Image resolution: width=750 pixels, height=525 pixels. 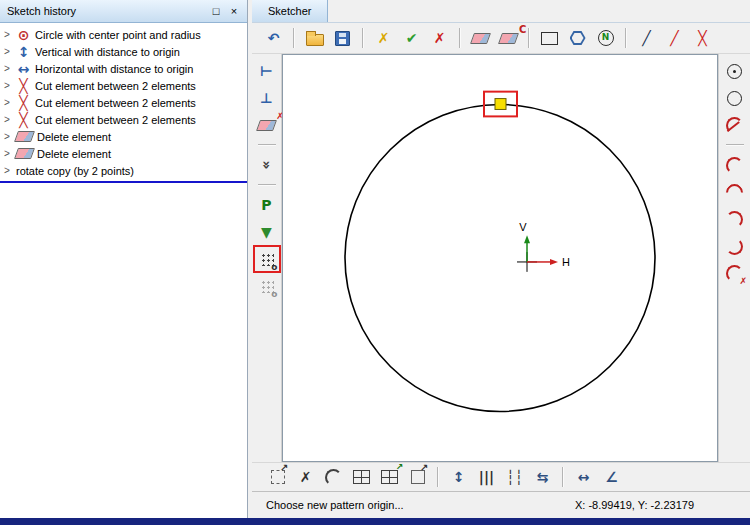 I want to click on panel-title: Sketch history, so click(x=107, y=11).